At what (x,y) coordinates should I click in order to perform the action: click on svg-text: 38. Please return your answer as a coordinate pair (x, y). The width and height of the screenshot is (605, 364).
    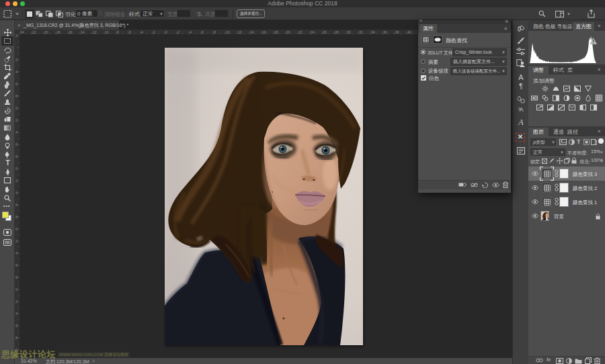
    Looking at the image, I should click on (397, 32).